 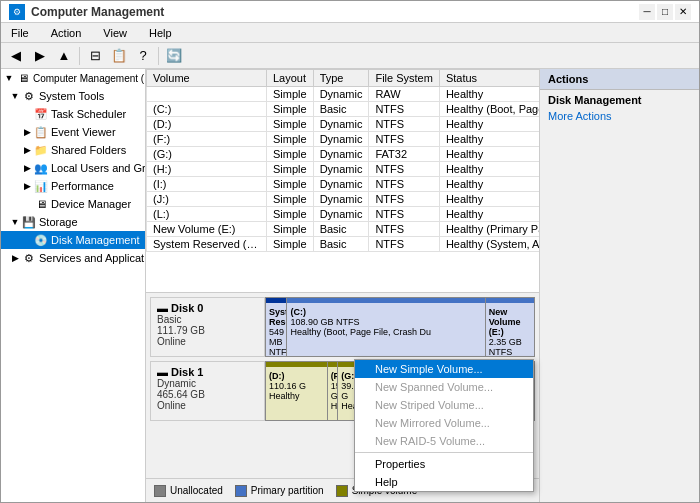 What do you see at coordinates (489, 214) in the screenshot?
I see `cell-status-8: Healthy` at bounding box center [489, 214].